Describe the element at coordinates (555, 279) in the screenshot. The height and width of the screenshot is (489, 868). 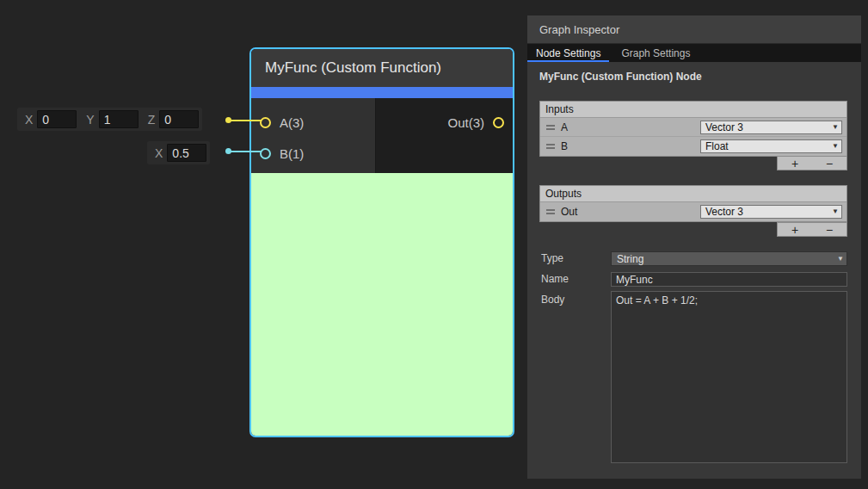
I see `name-label: Name` at that location.